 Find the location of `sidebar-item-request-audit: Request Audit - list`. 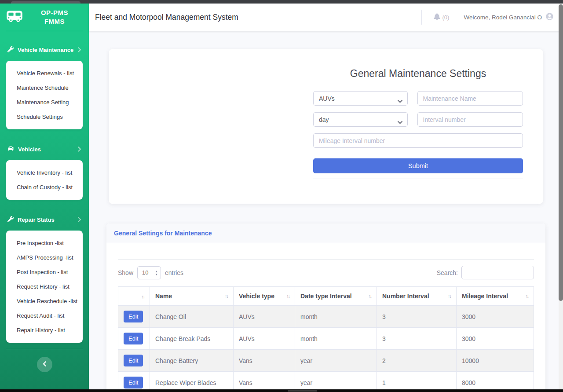

sidebar-item-request-audit: Request Audit - list is located at coordinates (44, 316).